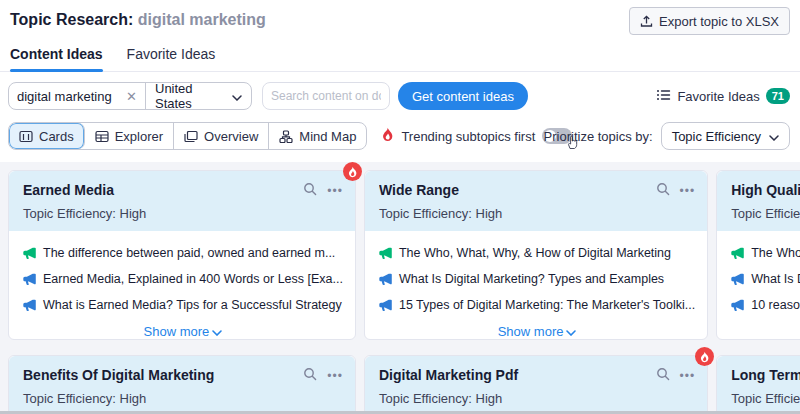 This screenshot has width=800, height=414. Describe the element at coordinates (400, 59) in the screenshot. I see `main-tabs: Content Ideas Favorite Ideas` at that location.